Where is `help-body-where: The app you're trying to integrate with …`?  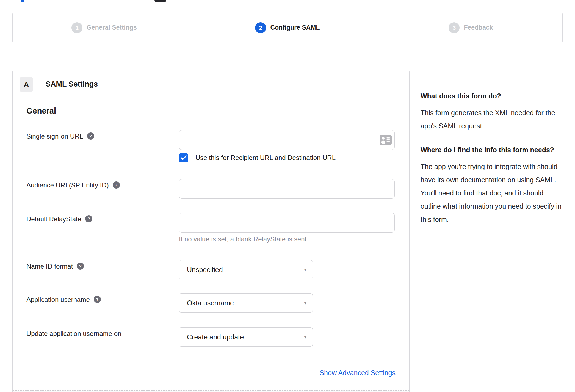
help-body-where: The app you're trying to integrate with … is located at coordinates (492, 193).